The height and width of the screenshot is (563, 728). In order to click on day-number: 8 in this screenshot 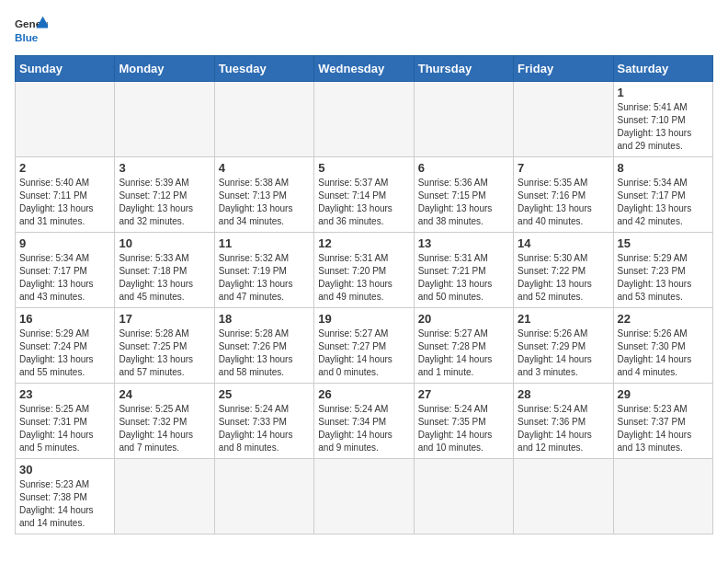, I will do `click(664, 167)`.